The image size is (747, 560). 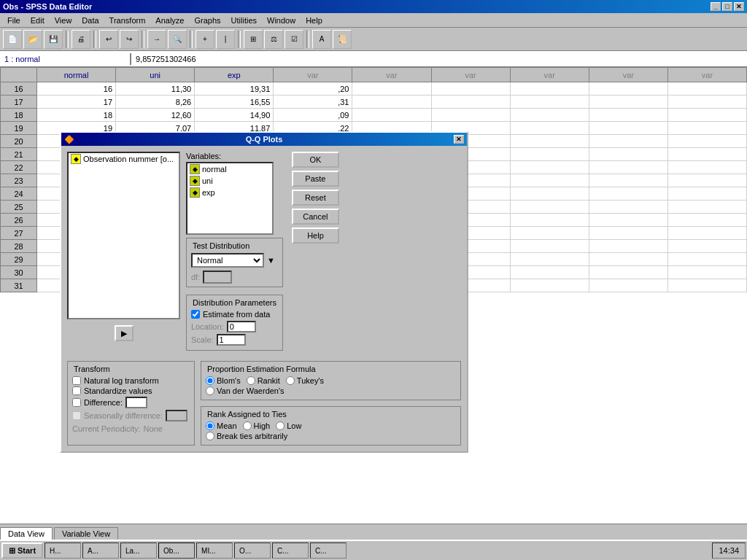 What do you see at coordinates (322, 39) in the screenshot?
I see `value-labels-button: A` at bounding box center [322, 39].